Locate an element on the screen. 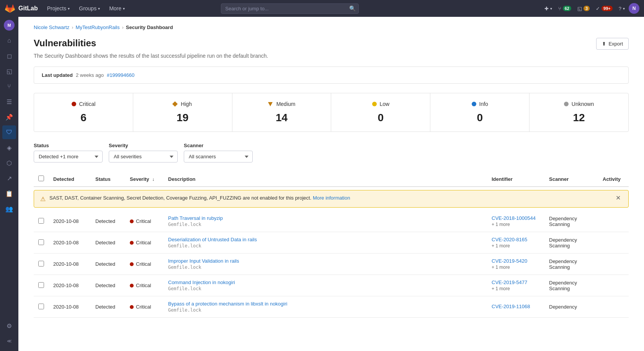 This screenshot has height=351, width=644. todos-button: ✓ 99+ is located at coordinates (604, 8).